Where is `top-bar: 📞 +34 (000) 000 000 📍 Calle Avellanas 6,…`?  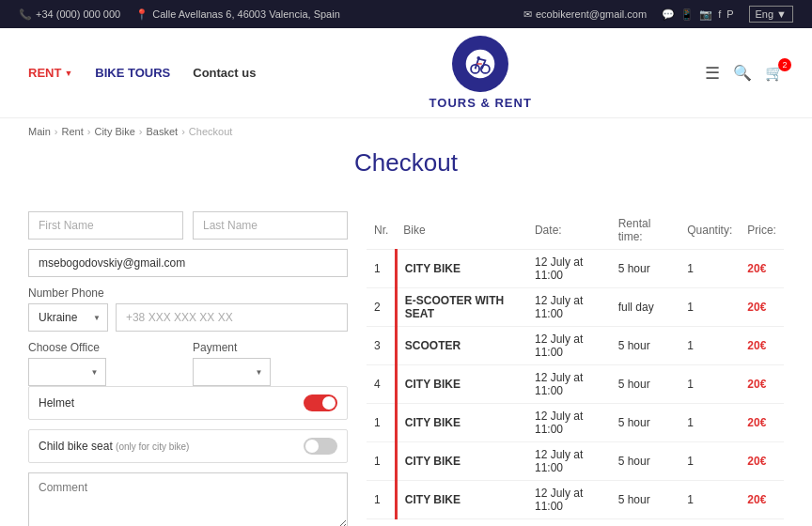 top-bar: 📞 +34 (000) 000 000 📍 Calle Avellanas 6,… is located at coordinates (406, 14).